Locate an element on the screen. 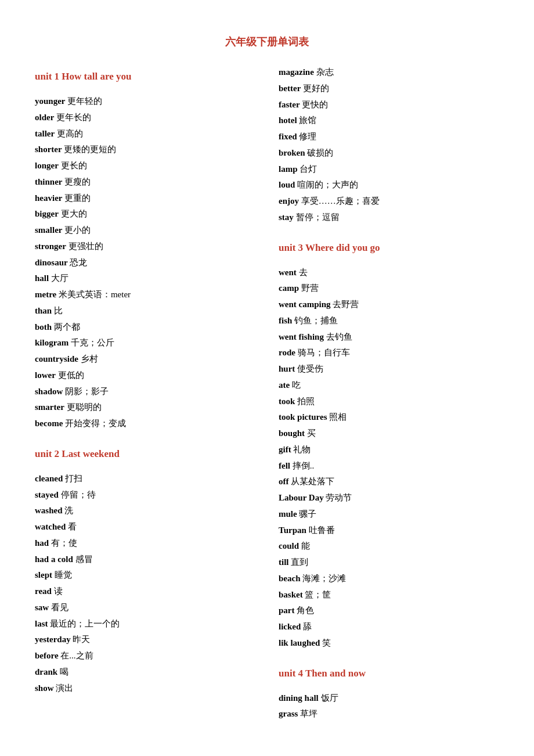  word-en: watched is located at coordinates (50, 527).